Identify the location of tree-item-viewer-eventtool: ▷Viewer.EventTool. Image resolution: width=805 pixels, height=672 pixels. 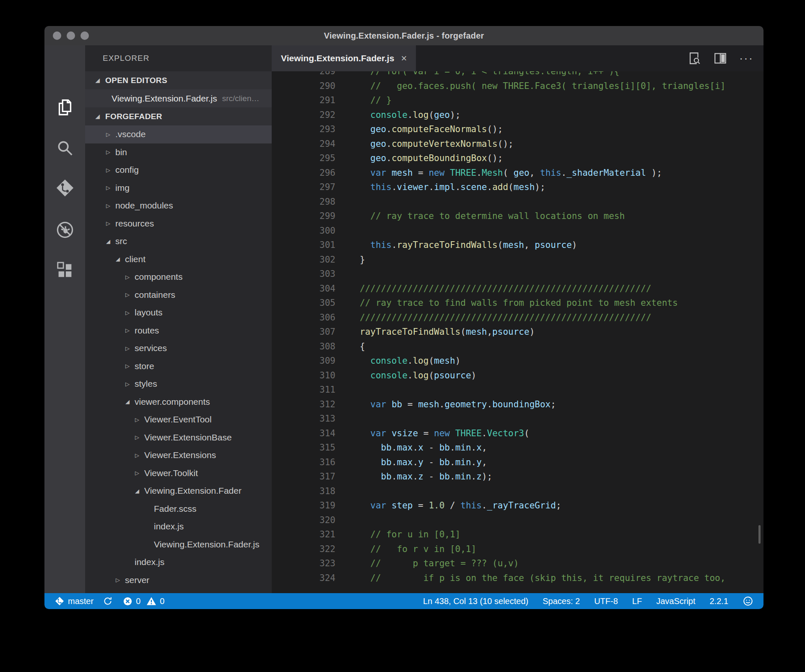
(179, 419).